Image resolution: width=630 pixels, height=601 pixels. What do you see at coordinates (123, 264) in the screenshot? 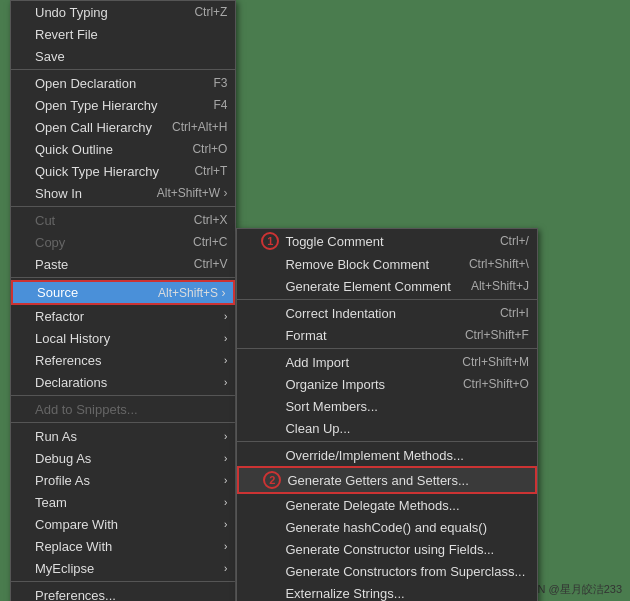
I see `menu-item-paste: Paste Ctrl+V` at bounding box center [123, 264].